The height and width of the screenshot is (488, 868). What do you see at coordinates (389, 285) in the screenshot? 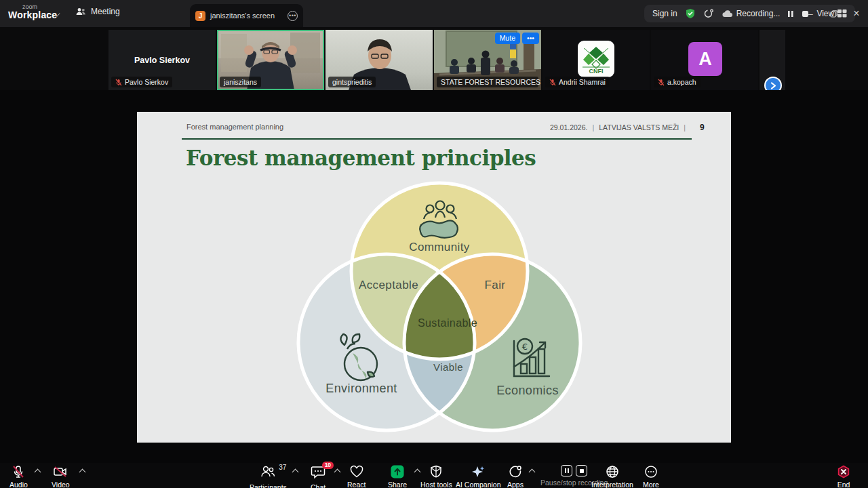
I see `venn-label-acceptable: Acceptable` at bounding box center [389, 285].